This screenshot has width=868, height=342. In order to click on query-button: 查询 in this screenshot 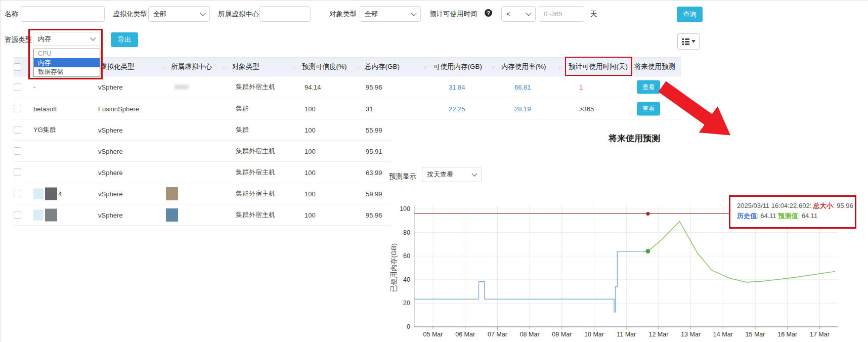, I will do `click(690, 14)`.